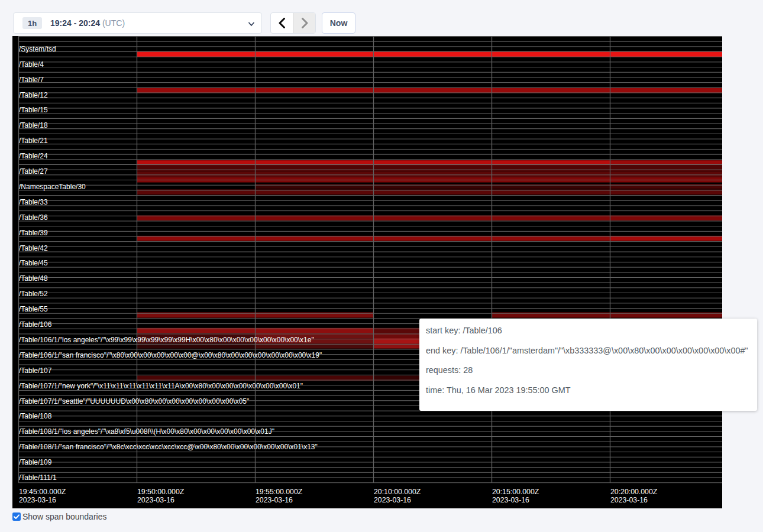 Image resolution: width=763 pixels, height=532 pixels. Describe the element at coordinates (35, 325) in the screenshot. I see `svg-text: /Table/106` at that location.